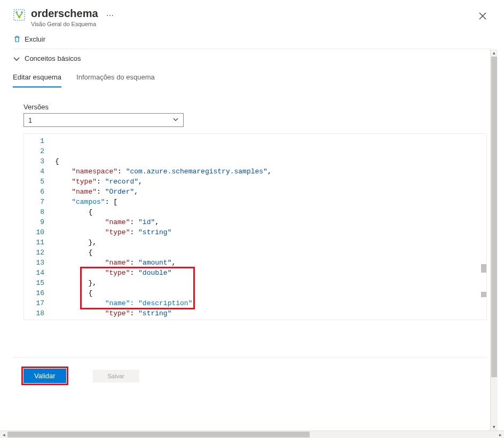  Describe the element at coordinates (45, 376) in the screenshot. I see `validate-button: Validar` at that location.